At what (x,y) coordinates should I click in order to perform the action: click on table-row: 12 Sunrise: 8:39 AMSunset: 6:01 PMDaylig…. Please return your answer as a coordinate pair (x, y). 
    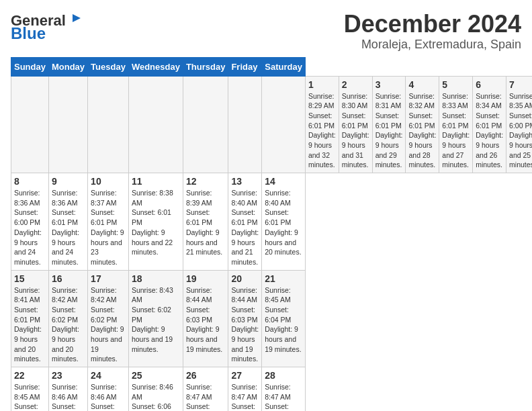
    Looking at the image, I should click on (206, 222).